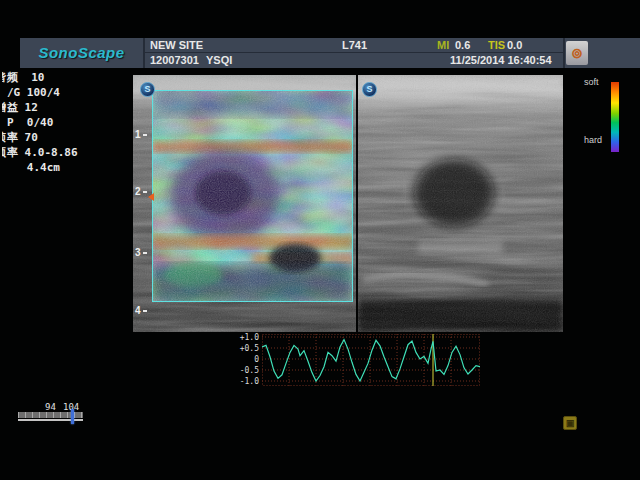  Describe the element at coordinates (354, 45) in the screenshot. I see `probe-model: L741` at that location.